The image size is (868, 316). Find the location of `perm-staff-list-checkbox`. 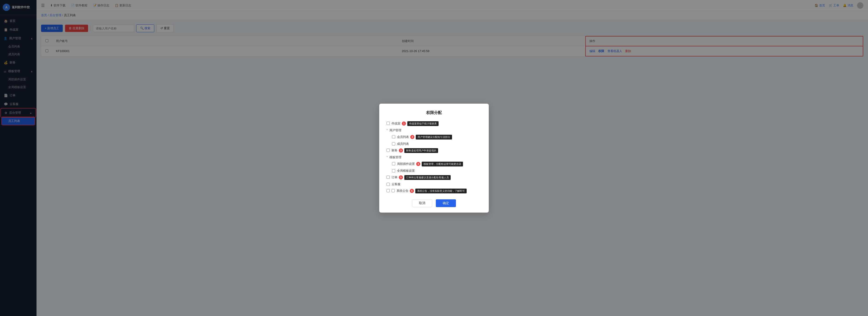

perm-staff-list-checkbox is located at coordinates (394, 144).